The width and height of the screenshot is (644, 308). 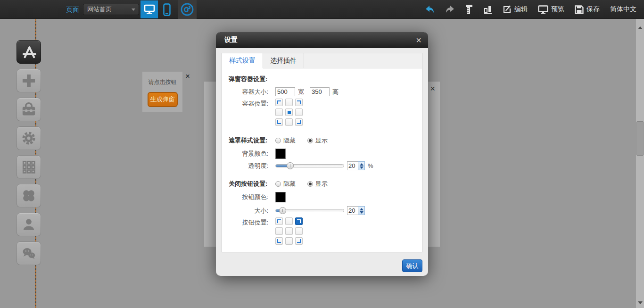 I want to click on page-label: 页面, so click(x=73, y=10).